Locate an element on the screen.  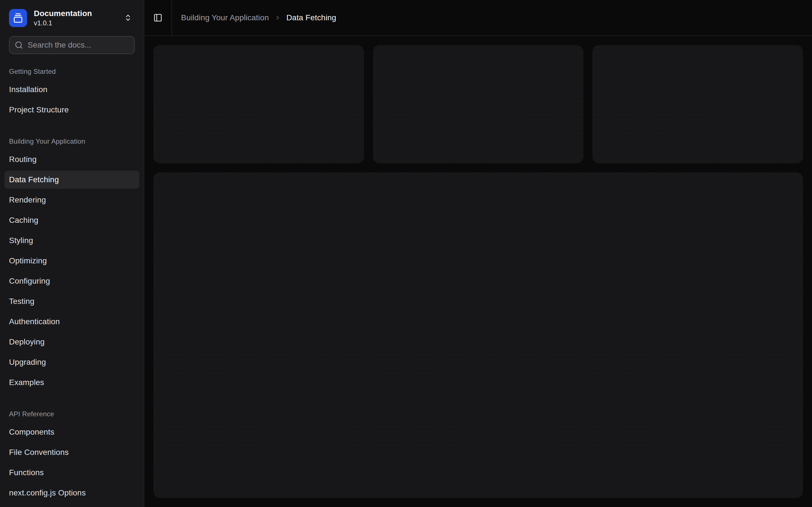
breadcrumb: Building Your Application Data Fetching is located at coordinates (258, 17).